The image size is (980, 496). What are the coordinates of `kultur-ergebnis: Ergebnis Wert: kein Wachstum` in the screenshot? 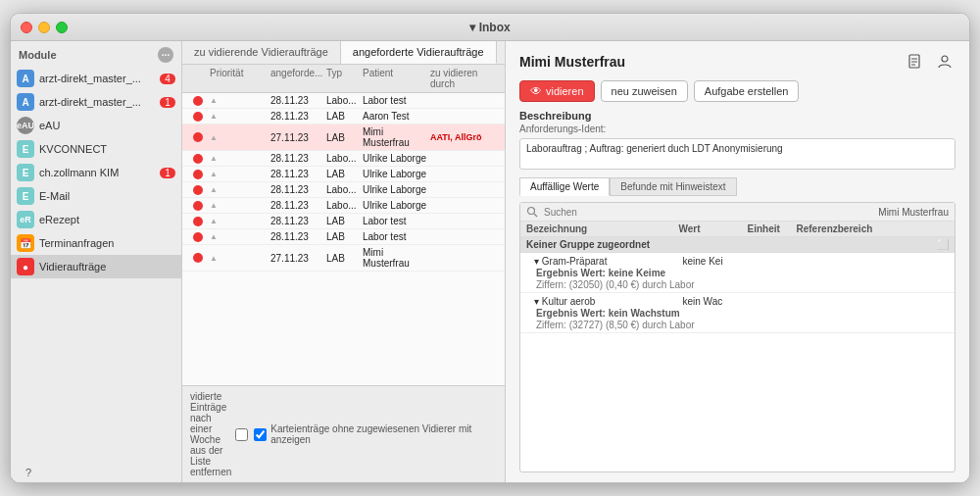 It's located at (741, 314).